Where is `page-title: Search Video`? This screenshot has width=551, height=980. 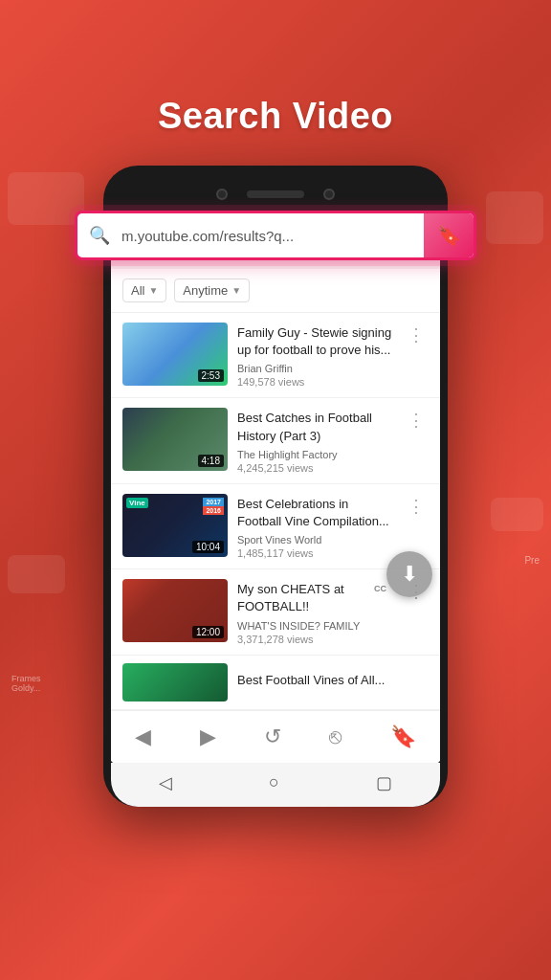 page-title: Search Video is located at coordinates (276, 117).